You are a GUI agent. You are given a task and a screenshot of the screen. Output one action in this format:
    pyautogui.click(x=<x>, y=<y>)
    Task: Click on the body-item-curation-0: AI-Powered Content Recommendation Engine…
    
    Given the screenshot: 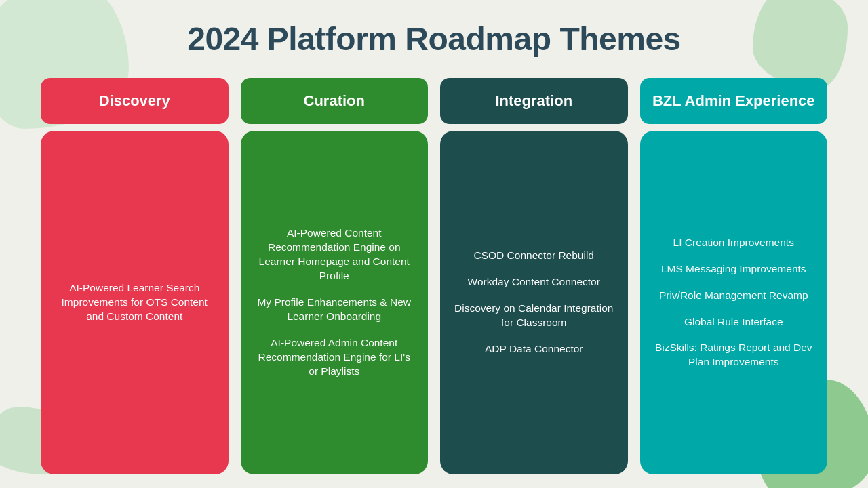 What is the action you would take?
    pyautogui.click(x=335, y=255)
    